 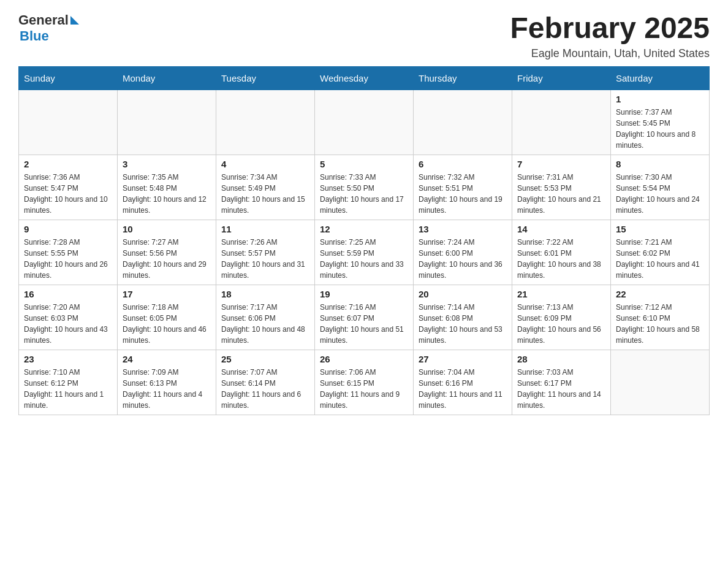 What do you see at coordinates (364, 317) in the screenshot?
I see `calendar-cell: 19Sunrise: 7:16 AMSunset: 6:07 PMDayligh…` at bounding box center [364, 317].